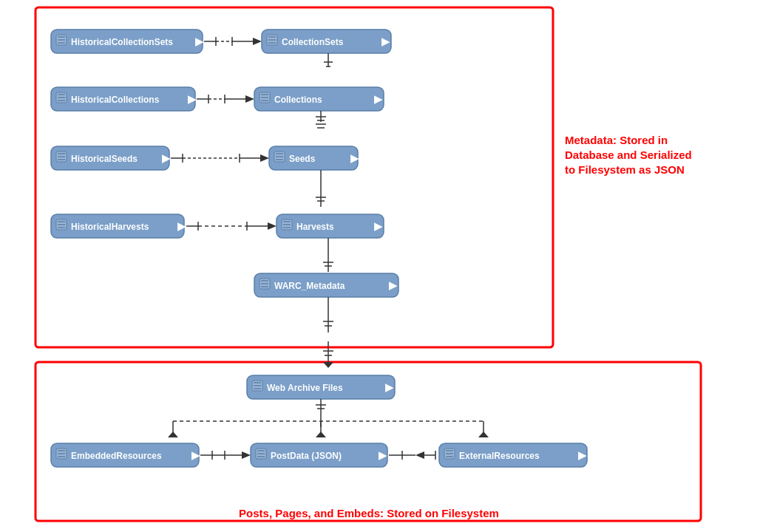 The width and height of the screenshot is (760, 532). What do you see at coordinates (319, 99) in the screenshot?
I see `node-collections: Collections ▶` at bounding box center [319, 99].